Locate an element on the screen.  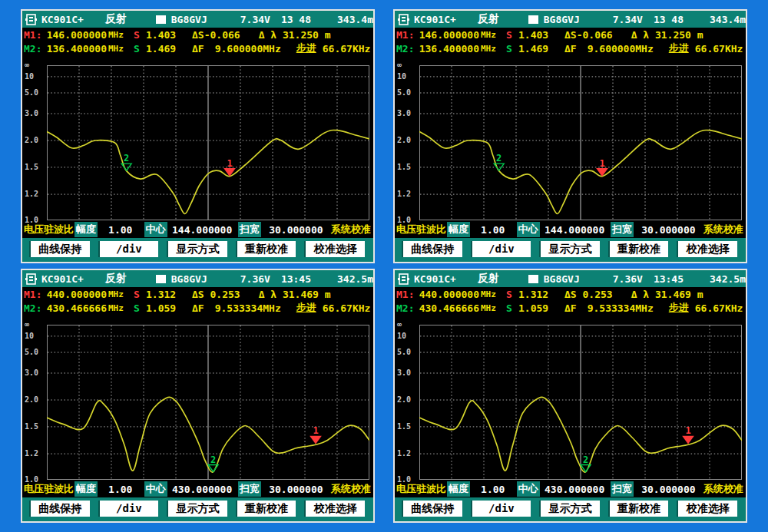
marker2-swr-value: 1.469 is located at coordinates (163, 49).